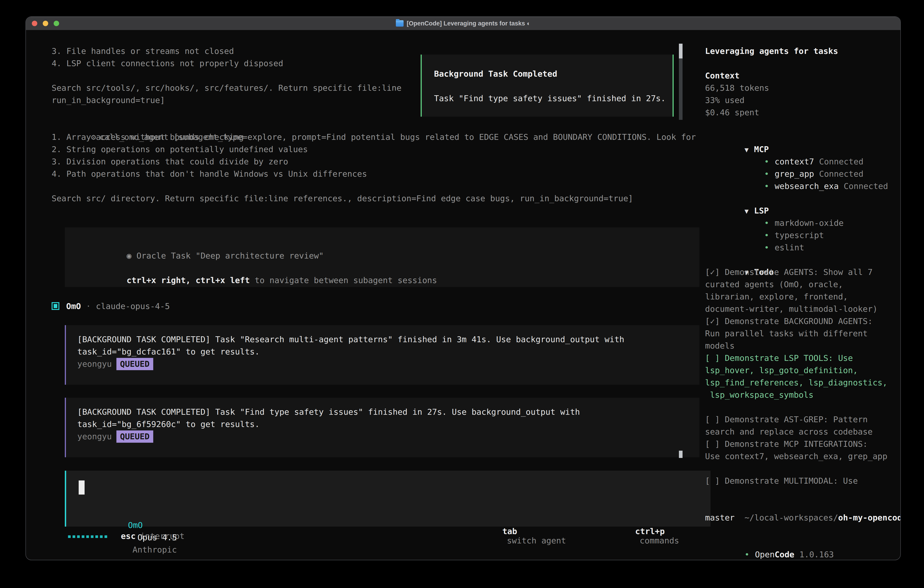 The image size is (924, 588). I want to click on context-lines: 66,518 tokens33% used$0.46 spent, so click(803, 100).